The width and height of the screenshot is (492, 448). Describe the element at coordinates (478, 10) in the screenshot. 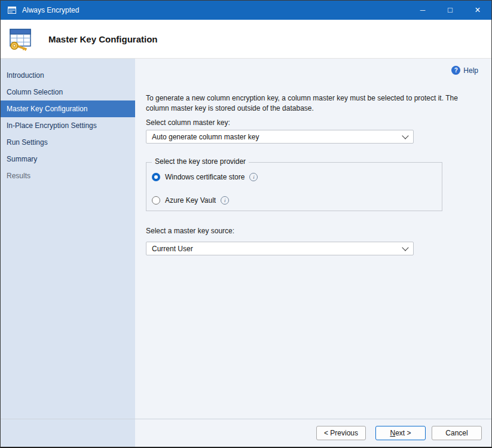

I see `close-button: ×` at that location.